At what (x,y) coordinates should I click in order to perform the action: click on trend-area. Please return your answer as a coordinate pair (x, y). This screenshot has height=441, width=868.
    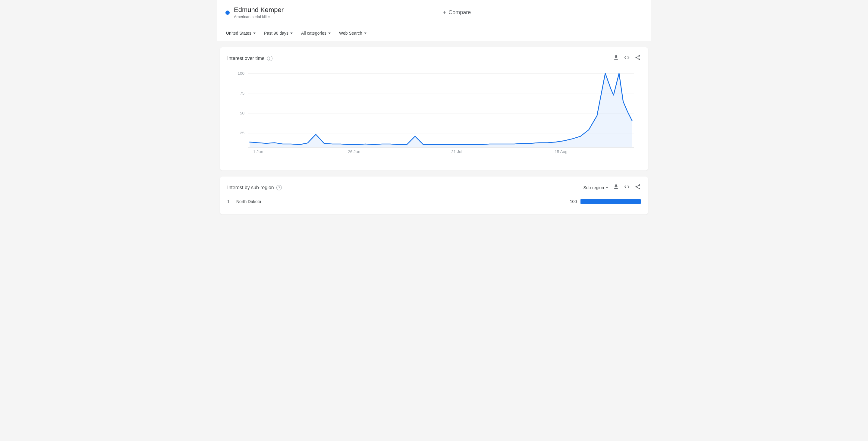
    Looking at the image, I should click on (441, 110).